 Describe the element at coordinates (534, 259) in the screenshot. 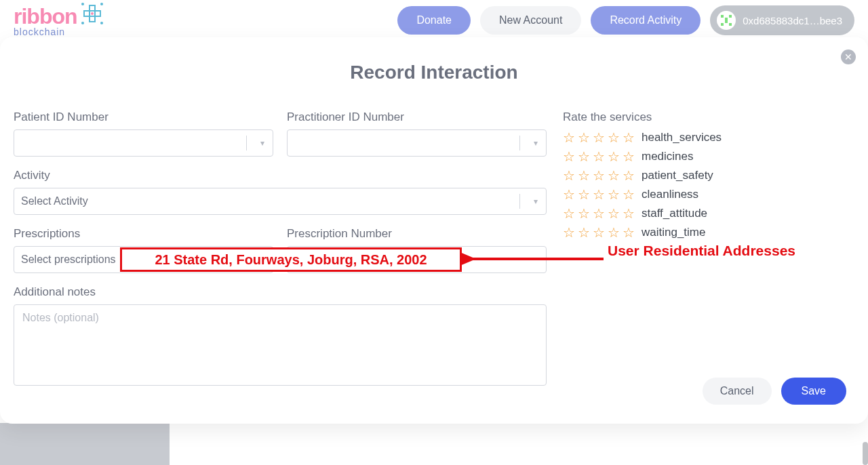

I see `annotation-arrow-icon` at that location.